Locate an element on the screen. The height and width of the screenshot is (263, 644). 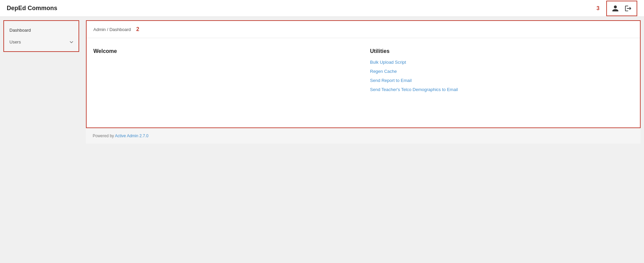
logout-icon is located at coordinates (628, 8).